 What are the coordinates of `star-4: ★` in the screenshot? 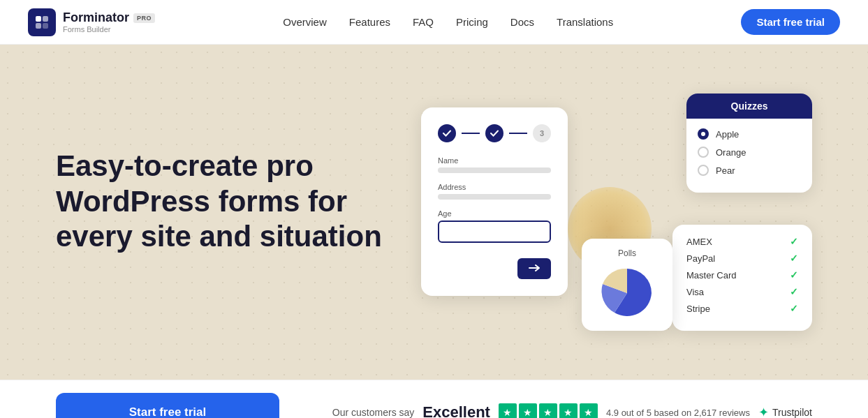 It's located at (568, 410).